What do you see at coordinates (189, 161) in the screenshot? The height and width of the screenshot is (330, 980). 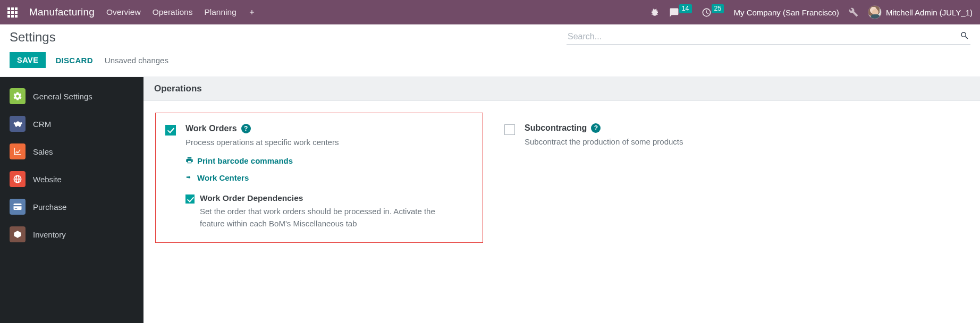 I see `printer-icon` at bounding box center [189, 161].